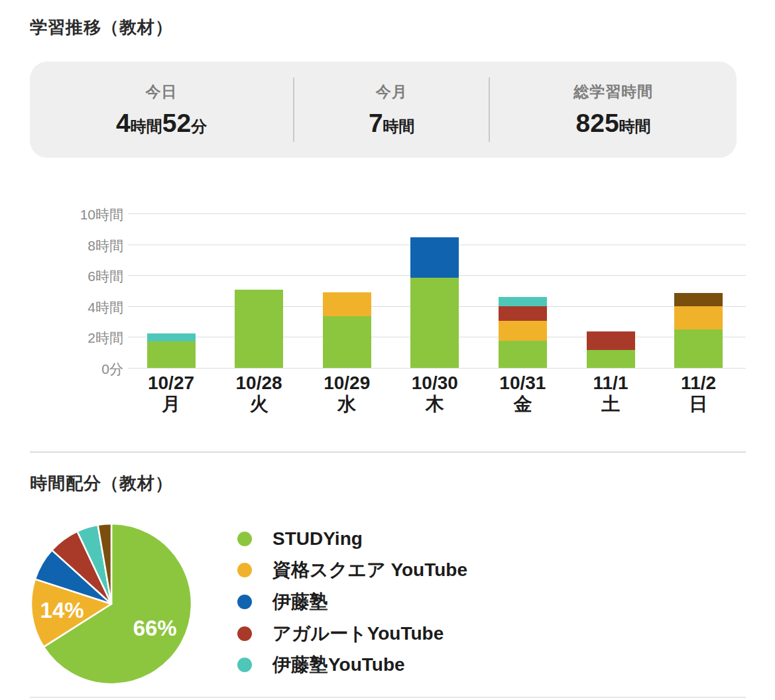  I want to click on y-axis-tick-label: 0分, so click(75, 369).